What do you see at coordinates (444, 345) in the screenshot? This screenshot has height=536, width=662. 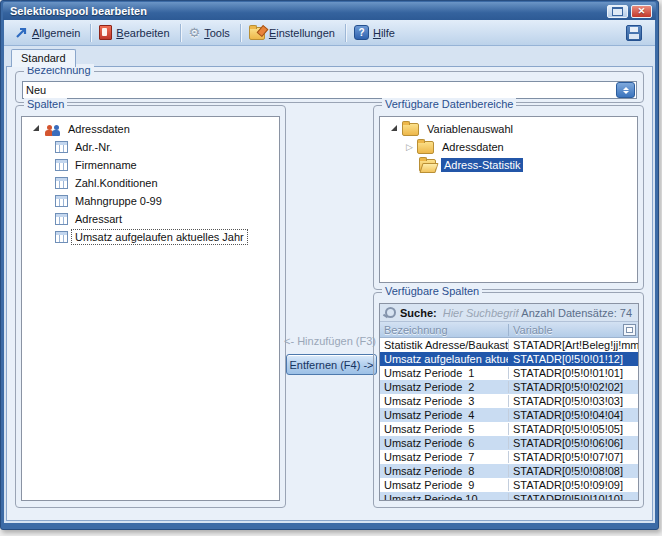 I see `cell-bezeichnung: Statistik Adresse/Baukasten` at bounding box center [444, 345].